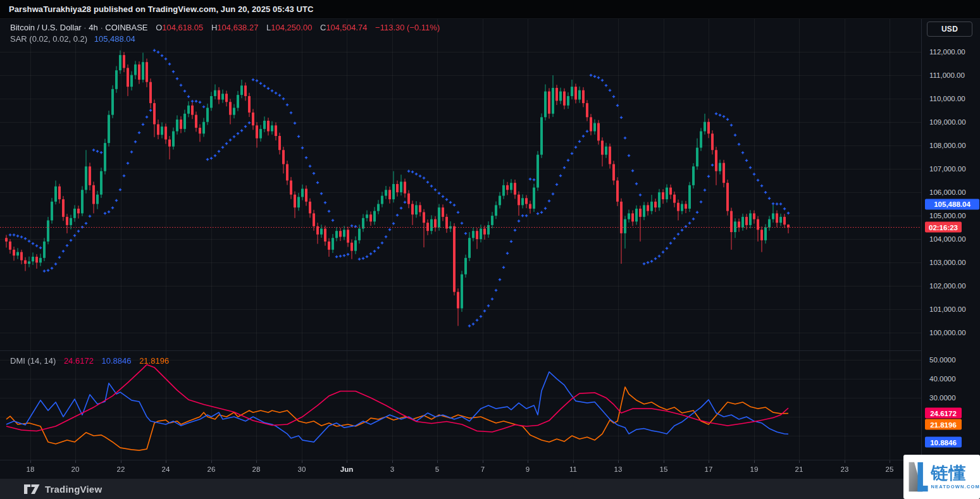  Describe the element at coordinates (948, 286) in the screenshot. I see `price-axis-label: 102,000.00` at that location.